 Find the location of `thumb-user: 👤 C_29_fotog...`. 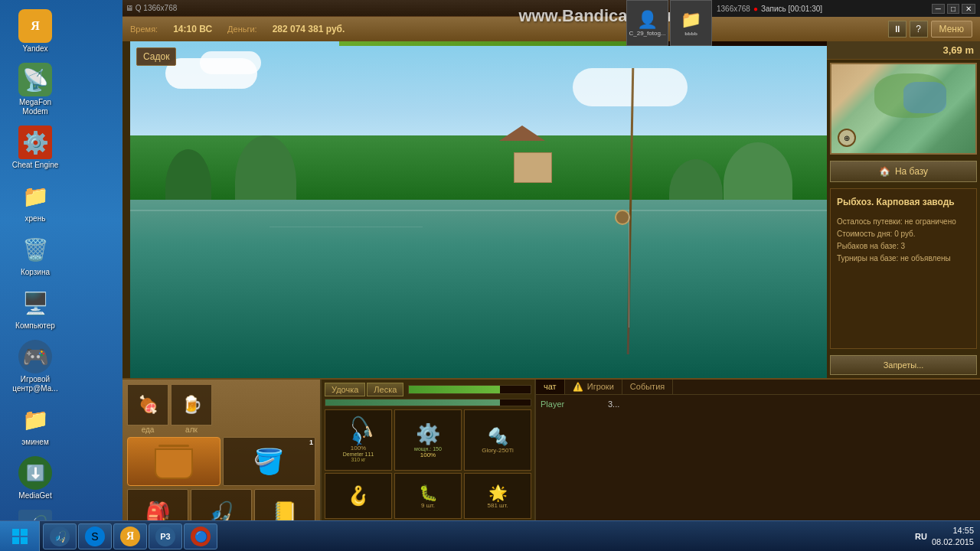

thumb-user: 👤 C_29_fotog... is located at coordinates (648, 23).